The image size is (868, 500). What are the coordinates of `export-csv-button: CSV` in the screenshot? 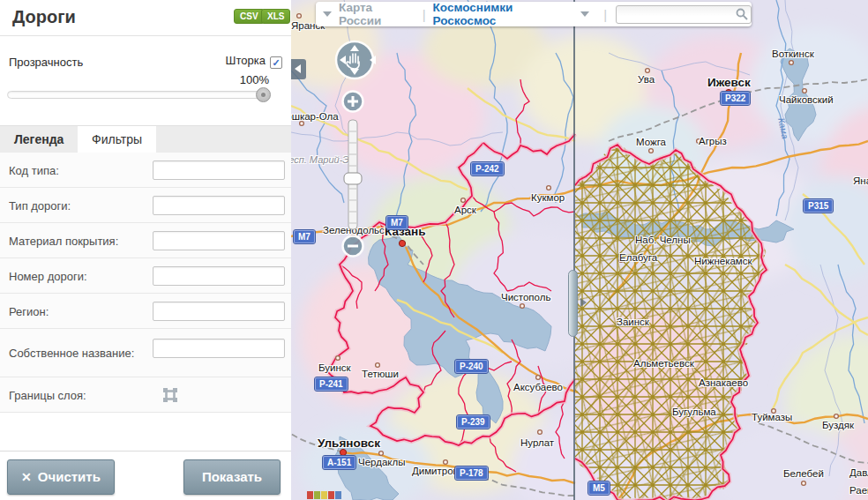 It's located at (249, 16).